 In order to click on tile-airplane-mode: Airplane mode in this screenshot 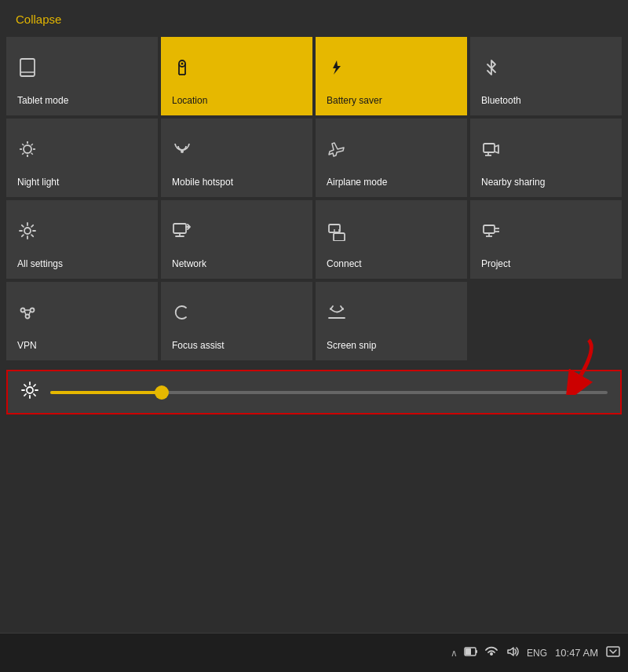, I will do `click(391, 158)`.